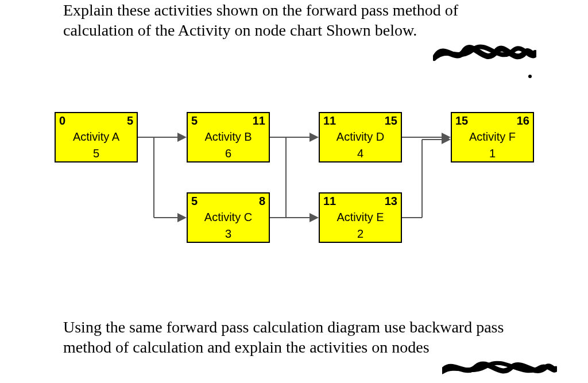 The height and width of the screenshot is (383, 588). Describe the element at coordinates (485, 53) in the screenshot. I see `redaction-scribble` at that location.